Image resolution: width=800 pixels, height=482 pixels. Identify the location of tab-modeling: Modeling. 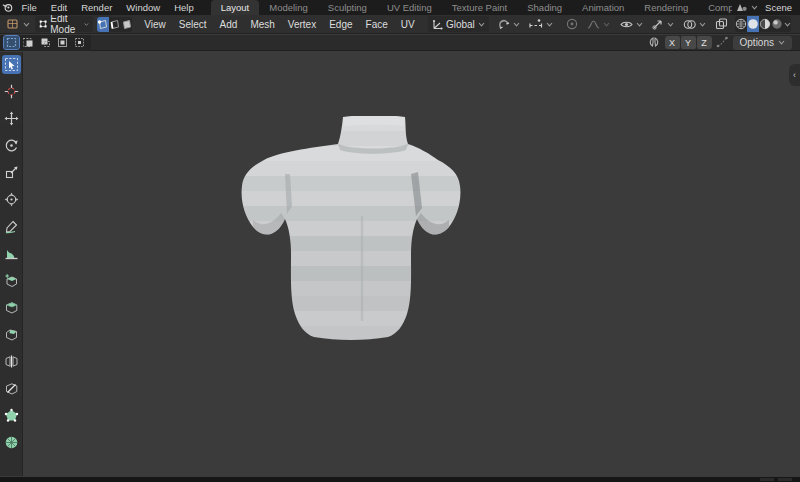
(288, 8).